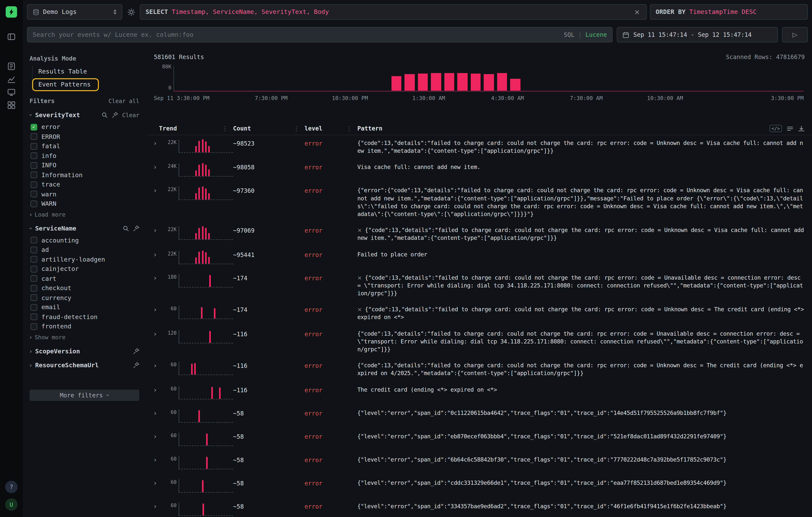 The width and height of the screenshot is (812, 517). What do you see at coordinates (84, 214) in the screenshot?
I see `load-more-link: ›Load more` at bounding box center [84, 214].